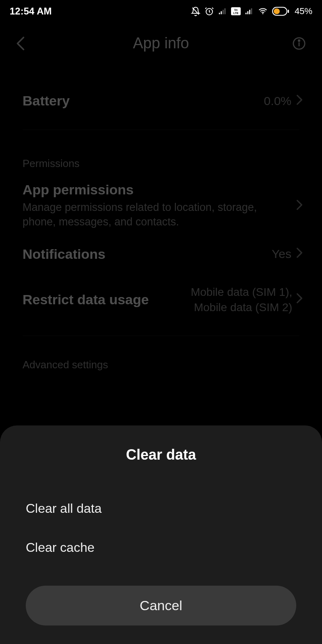 The height and width of the screenshot is (644, 322). Describe the element at coordinates (252, 11) in the screenshot. I see `status-icons-group: VoLTE 45%` at that location.